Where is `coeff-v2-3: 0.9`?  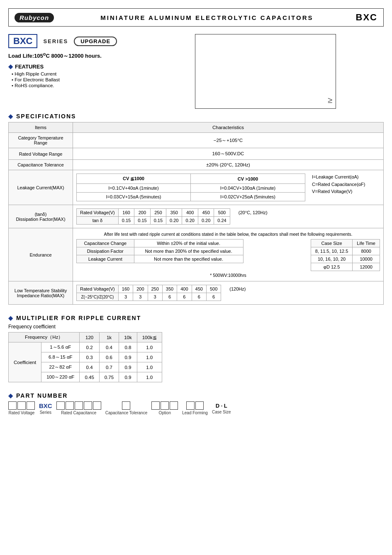 coeff-v2-3: 0.9 is located at coordinates (128, 357).